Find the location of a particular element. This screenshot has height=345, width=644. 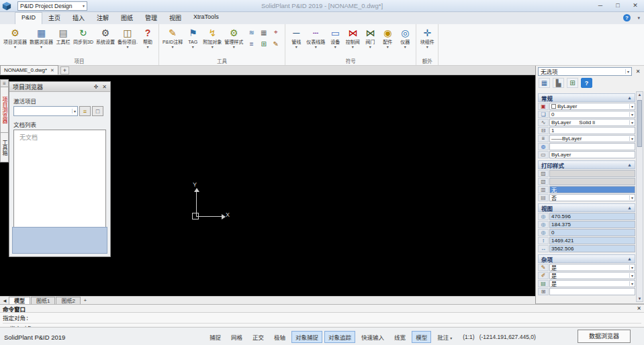

block-component-button: ✛ 块组件 ▾ is located at coordinates (427, 42).